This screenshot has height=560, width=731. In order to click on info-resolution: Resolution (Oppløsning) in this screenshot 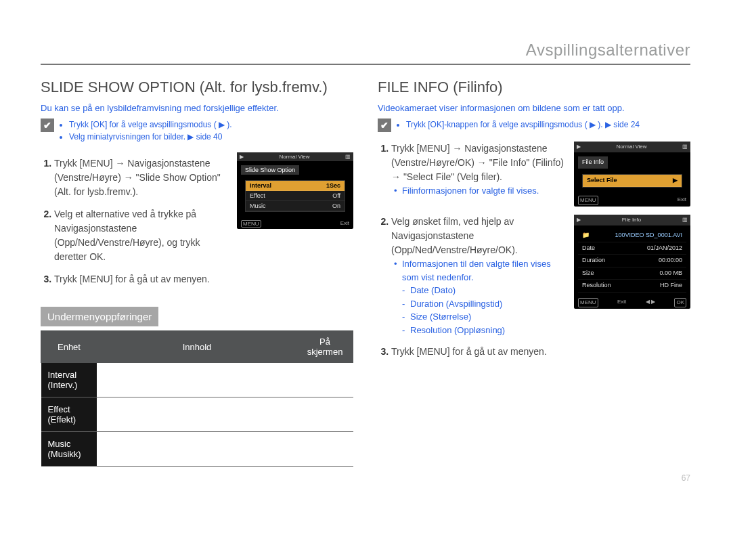, I will do `click(479, 330)`.